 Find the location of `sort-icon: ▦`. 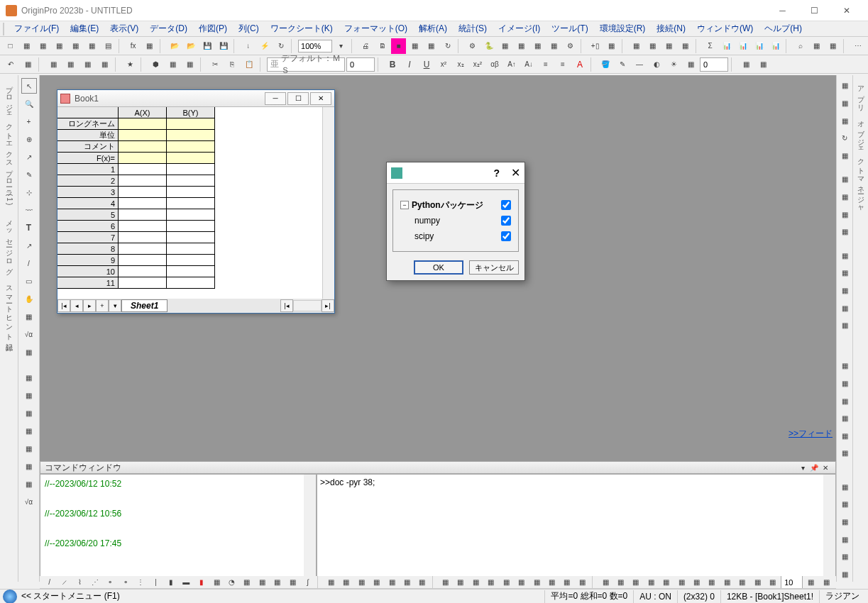

sort-icon: ▦ is located at coordinates (653, 46).